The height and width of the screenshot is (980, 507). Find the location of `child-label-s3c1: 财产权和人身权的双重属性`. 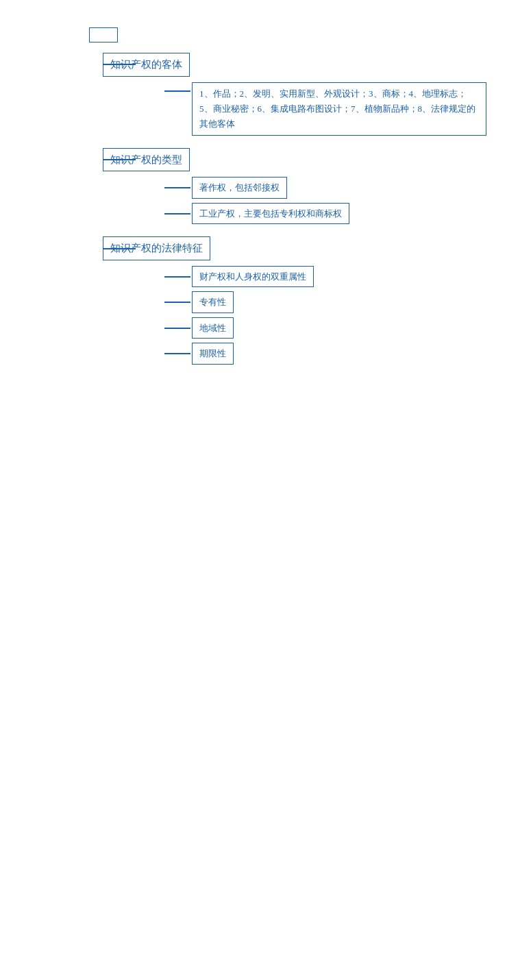

child-label-s3c1: 财产权和人身权的双重属性 is located at coordinates (253, 277).